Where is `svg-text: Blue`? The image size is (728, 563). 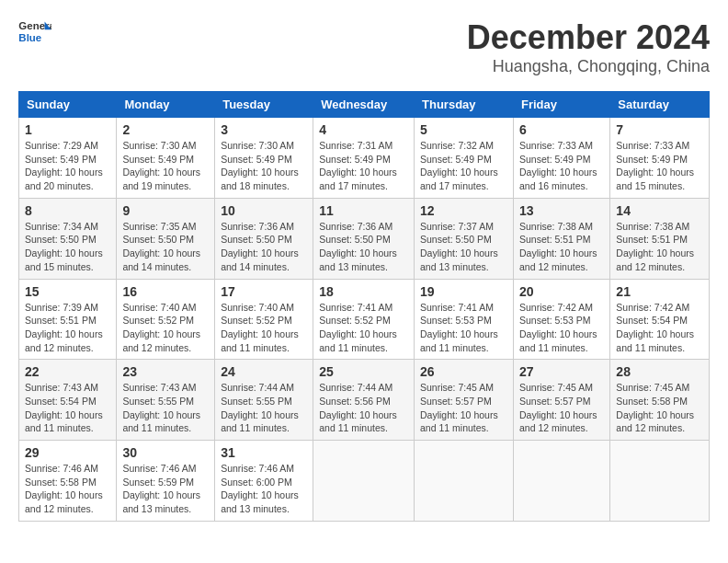
svg-text: Blue is located at coordinates (29, 38).